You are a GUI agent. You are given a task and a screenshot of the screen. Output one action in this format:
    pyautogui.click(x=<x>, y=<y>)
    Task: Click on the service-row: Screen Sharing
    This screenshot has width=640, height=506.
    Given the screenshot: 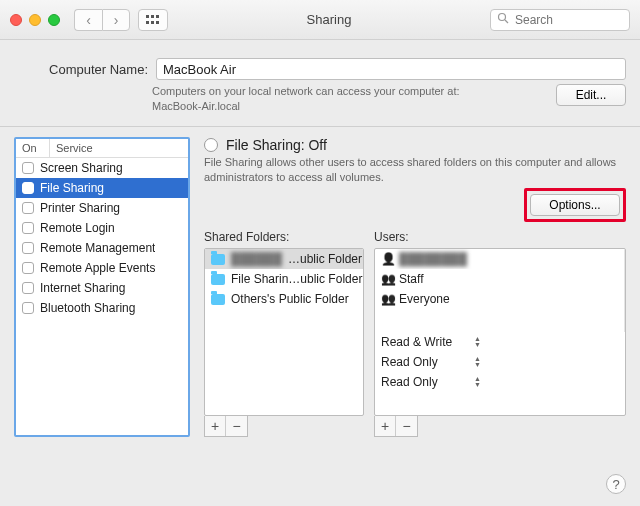 What is the action you would take?
    pyautogui.click(x=102, y=168)
    